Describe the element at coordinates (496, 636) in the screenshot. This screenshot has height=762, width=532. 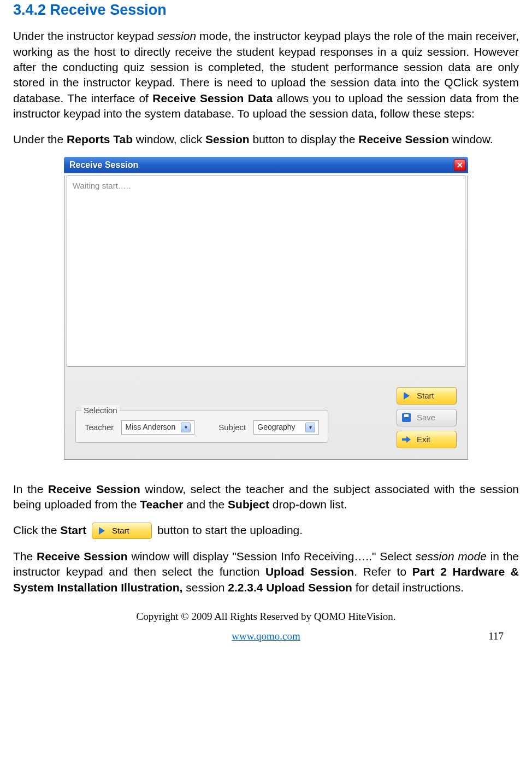
I see `page-number: 117` at that location.